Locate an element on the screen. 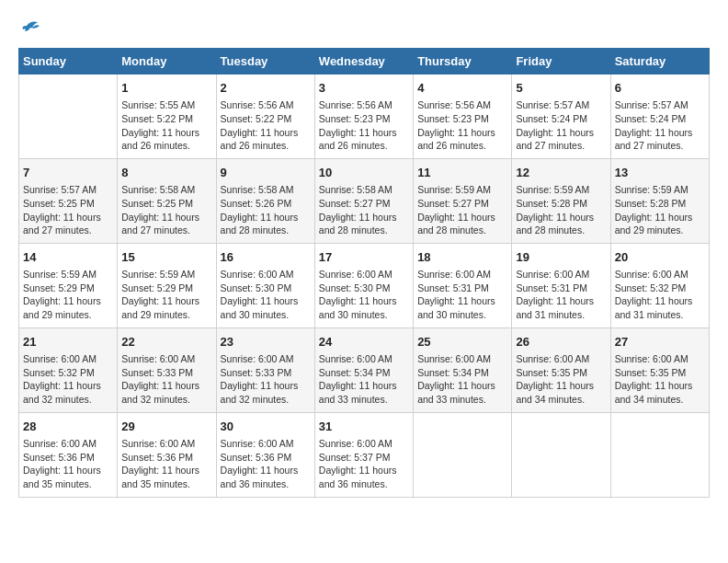 This screenshot has width=728, height=563. day-number: 4 is located at coordinates (462, 88).